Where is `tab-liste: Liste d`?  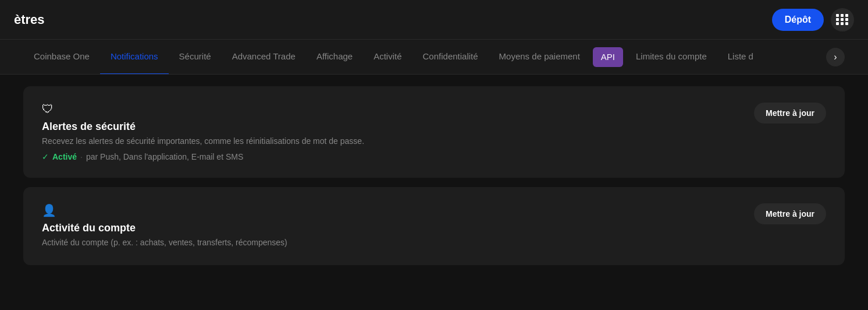
tab-liste: Liste d is located at coordinates (741, 57).